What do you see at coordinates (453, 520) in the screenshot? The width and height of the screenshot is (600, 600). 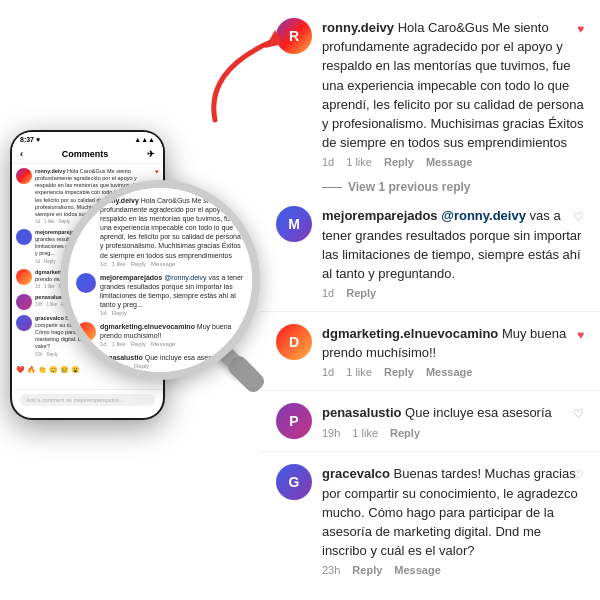 I see `comment-content: gracevalco Buenas tardes! Muchas gracias…` at bounding box center [453, 520].